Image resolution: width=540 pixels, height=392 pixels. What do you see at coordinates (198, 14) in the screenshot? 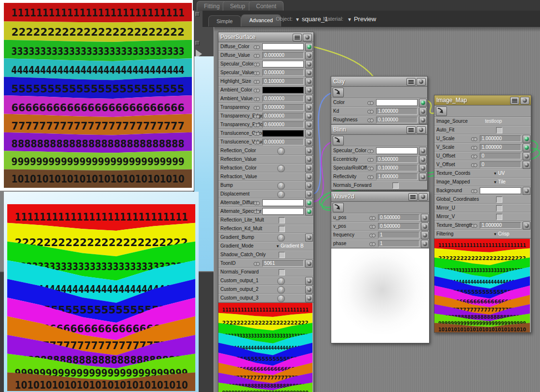
I see `dock-button-top` at bounding box center [198, 14].